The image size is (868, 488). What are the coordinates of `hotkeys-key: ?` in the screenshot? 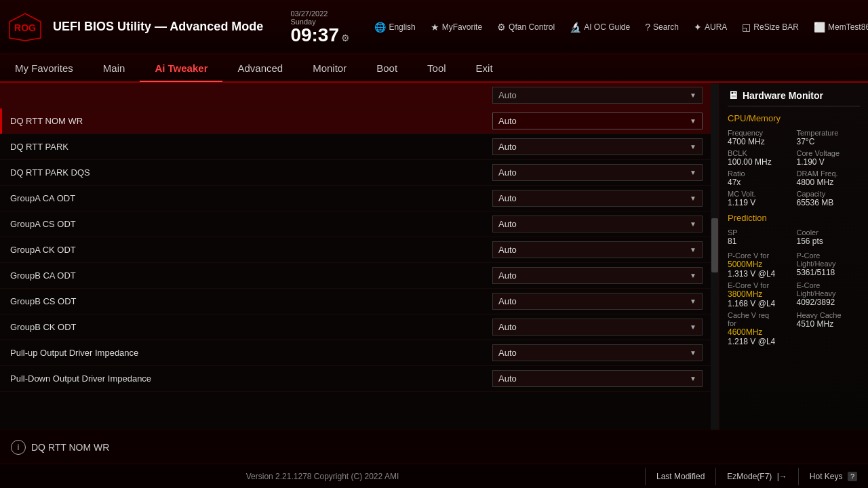 It's located at (852, 476).